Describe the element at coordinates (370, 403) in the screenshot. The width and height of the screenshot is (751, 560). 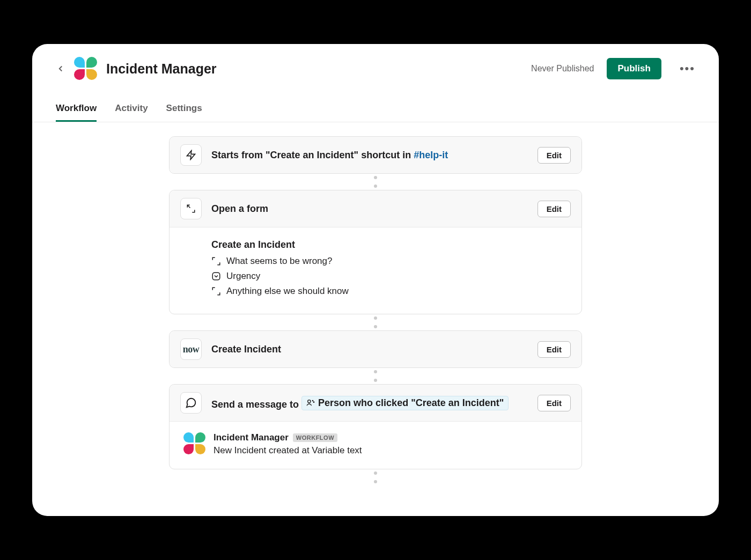
I see `step-title: Send a message to Person who clicked "Cr…` at that location.